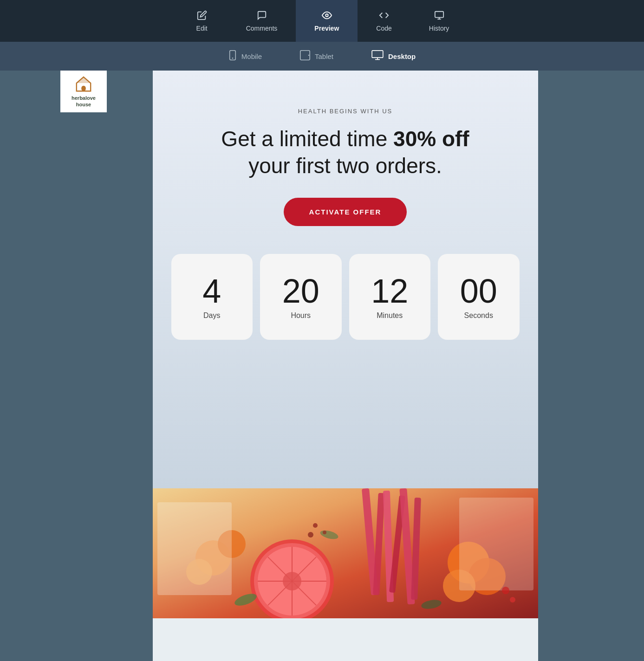 Image resolution: width=644 pixels, height=661 pixels. What do you see at coordinates (479, 291) in the screenshot?
I see `countdown-seconds-value: 00` at bounding box center [479, 291].